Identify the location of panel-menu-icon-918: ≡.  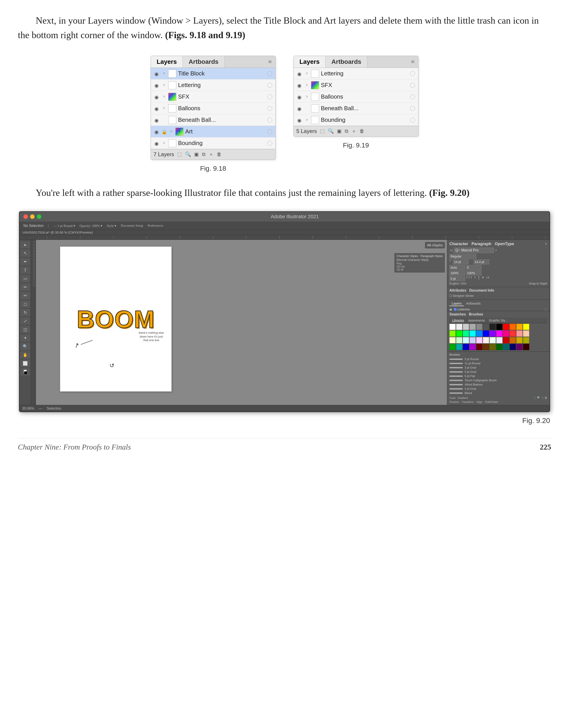
(270, 62).